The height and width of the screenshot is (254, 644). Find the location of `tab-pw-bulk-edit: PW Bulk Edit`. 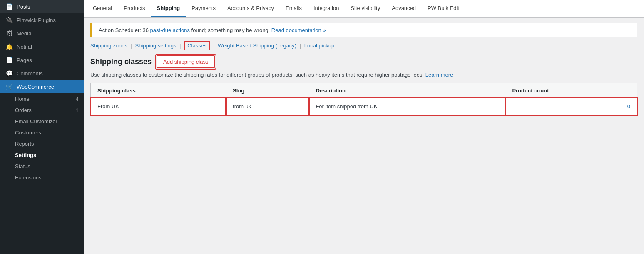

tab-pw-bulk-edit: PW Bulk Edit is located at coordinates (443, 9).